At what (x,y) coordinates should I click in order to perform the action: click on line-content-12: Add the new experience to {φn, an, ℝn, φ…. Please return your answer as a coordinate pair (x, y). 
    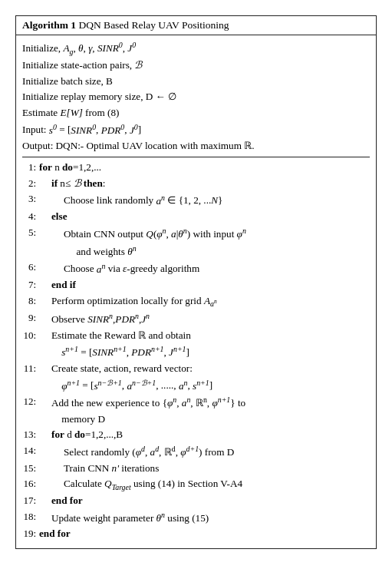
    Looking at the image, I should click on (204, 410).